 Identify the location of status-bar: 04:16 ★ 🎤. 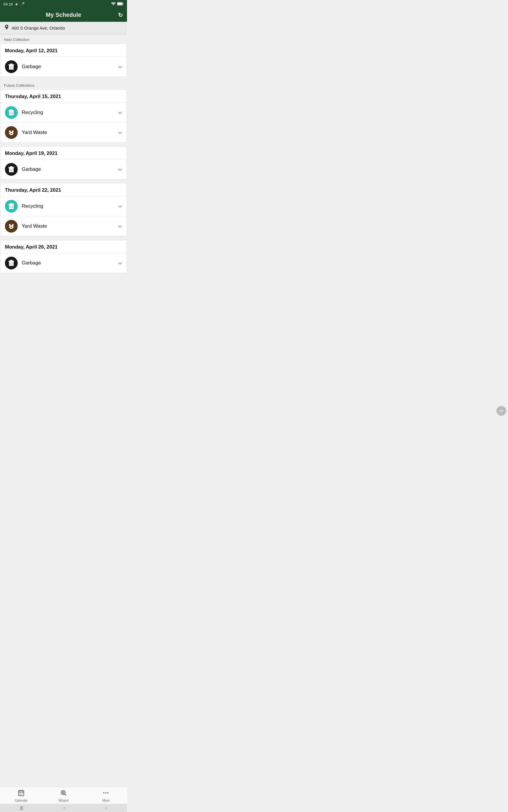
(64, 4).